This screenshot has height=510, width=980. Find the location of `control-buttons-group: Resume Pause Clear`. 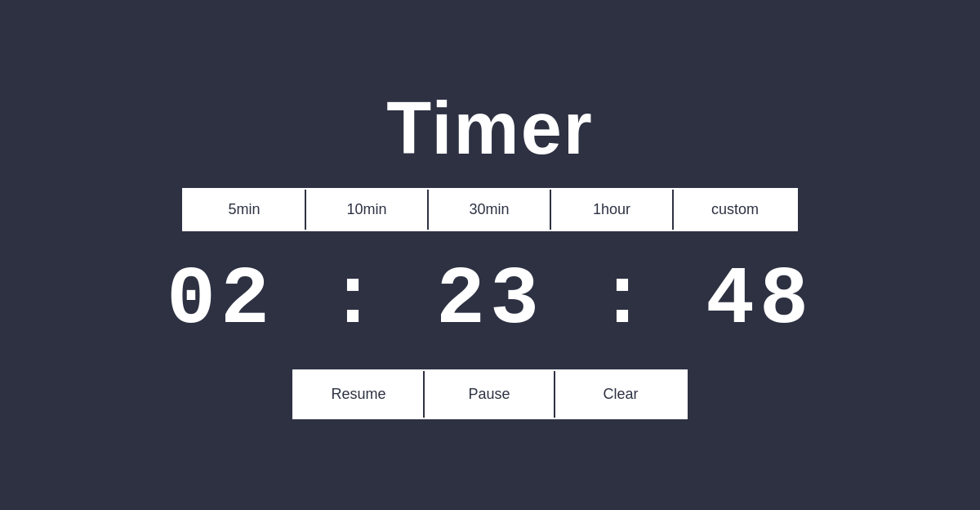

control-buttons-group: Resume Pause Clear is located at coordinates (490, 394).